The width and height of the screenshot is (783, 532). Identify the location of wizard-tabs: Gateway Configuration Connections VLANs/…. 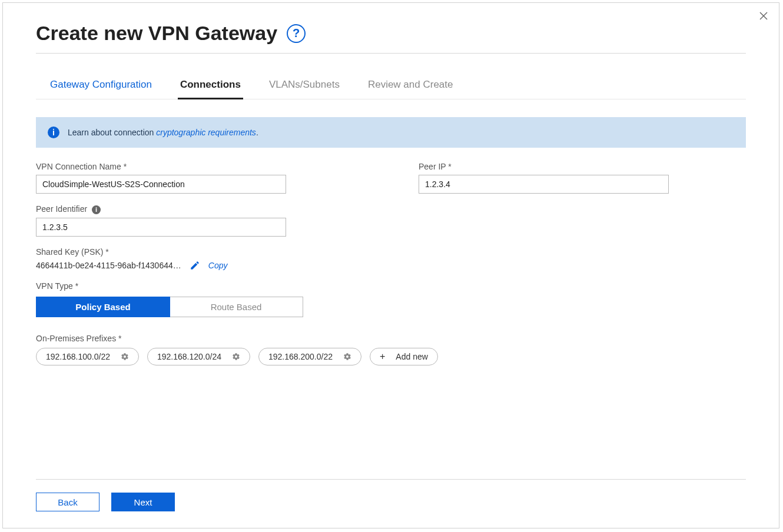
(391, 87).